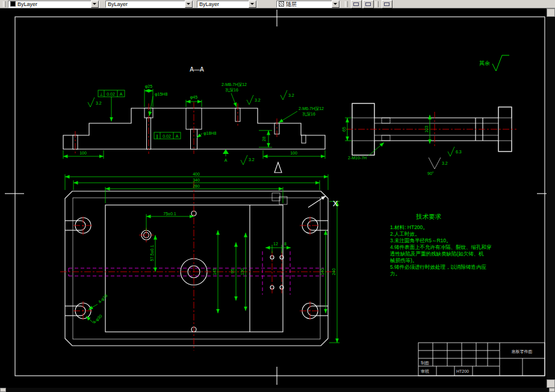 Image resolution: width=555 pixels, height=392 pixels. Describe the element at coordinates (161, 94) in the screenshot. I see `dim-dia15: φ15H8` at that location.